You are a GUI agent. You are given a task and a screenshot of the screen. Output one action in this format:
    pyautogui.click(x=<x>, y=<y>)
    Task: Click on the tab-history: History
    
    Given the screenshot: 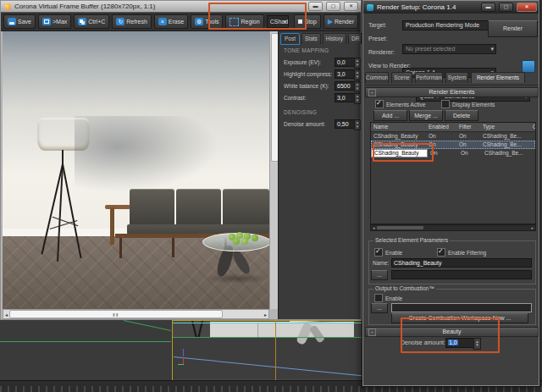 What is the action you would take?
    pyautogui.click(x=335, y=39)
    